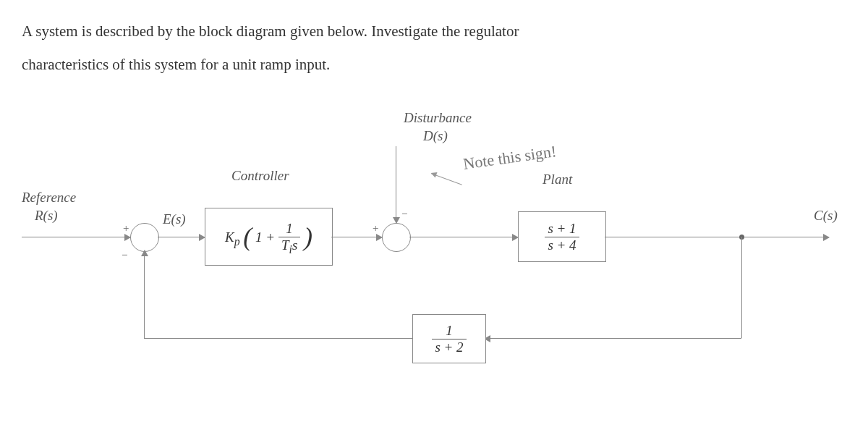  What do you see at coordinates (448, 347) in the screenshot?
I see `feedback-den: s + 2` at bounding box center [448, 347].